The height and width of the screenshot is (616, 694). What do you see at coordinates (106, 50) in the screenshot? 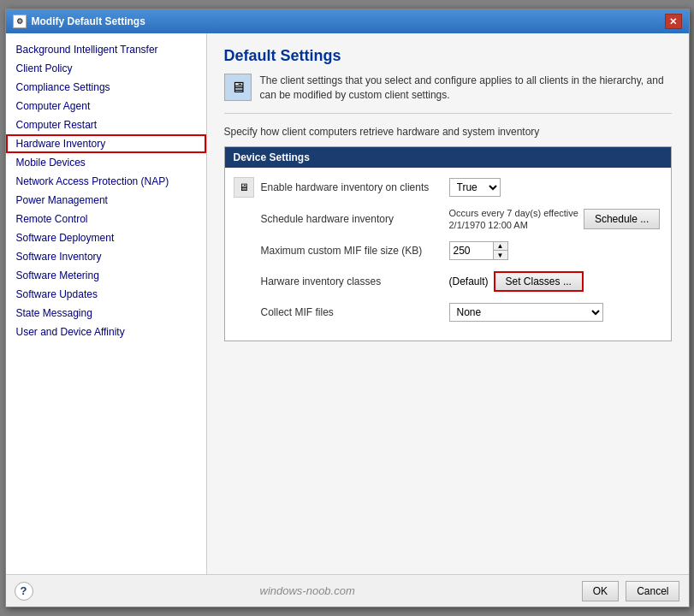
I see `sidebar-item-background-intelligent-transfer: Background Intelligent Transfer` at bounding box center [106, 50].